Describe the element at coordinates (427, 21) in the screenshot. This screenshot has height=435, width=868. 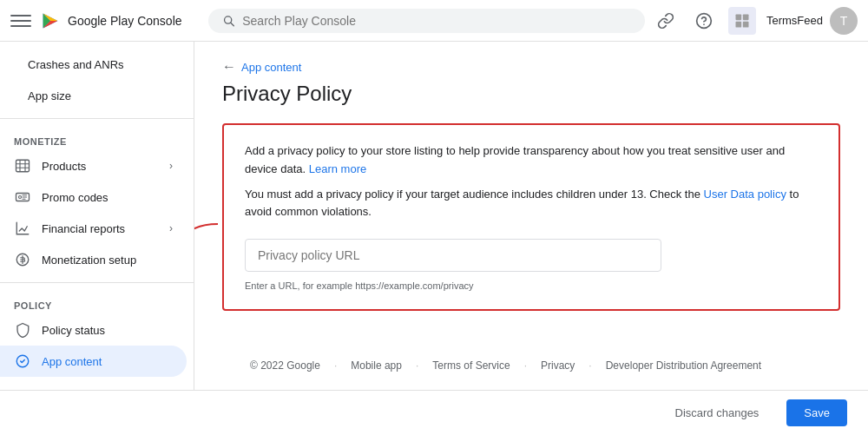
I see `search-bar` at that location.